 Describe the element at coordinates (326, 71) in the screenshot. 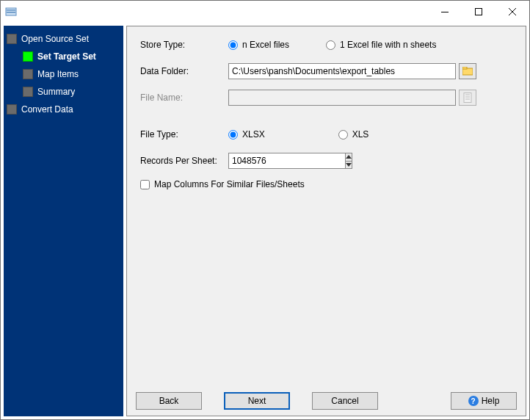

I see `data-folder-row: Data Folder:` at that location.